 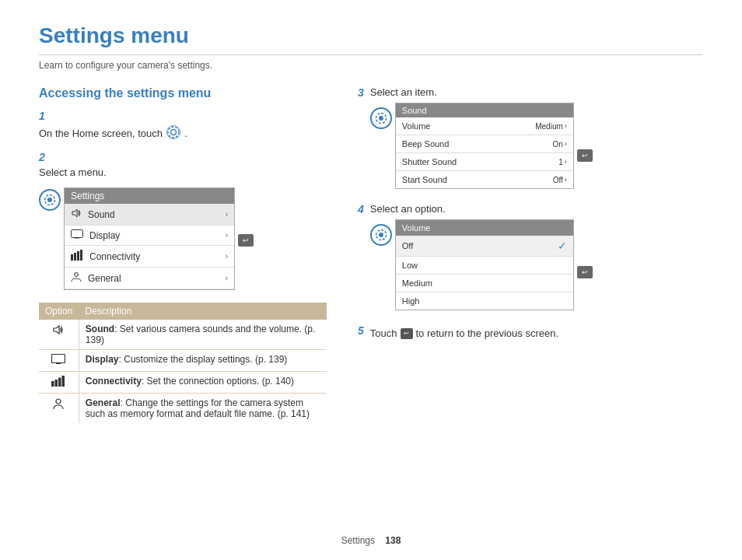 What do you see at coordinates (530, 257) in the screenshot?
I see `step4-container: 4 Select an option. Volume` at bounding box center [530, 257].